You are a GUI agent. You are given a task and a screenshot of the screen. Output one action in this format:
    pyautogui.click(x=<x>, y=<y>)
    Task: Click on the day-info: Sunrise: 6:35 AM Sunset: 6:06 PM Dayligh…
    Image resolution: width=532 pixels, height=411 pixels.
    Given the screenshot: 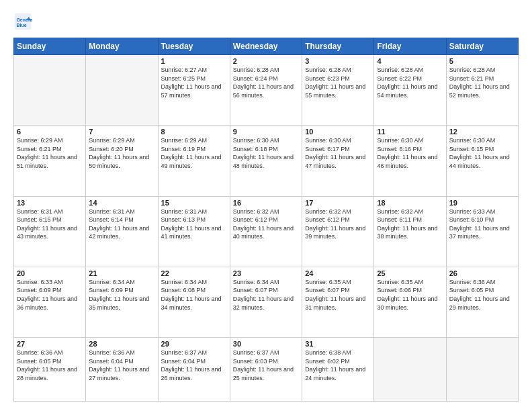 What is the action you would take?
    pyautogui.click(x=410, y=295)
    